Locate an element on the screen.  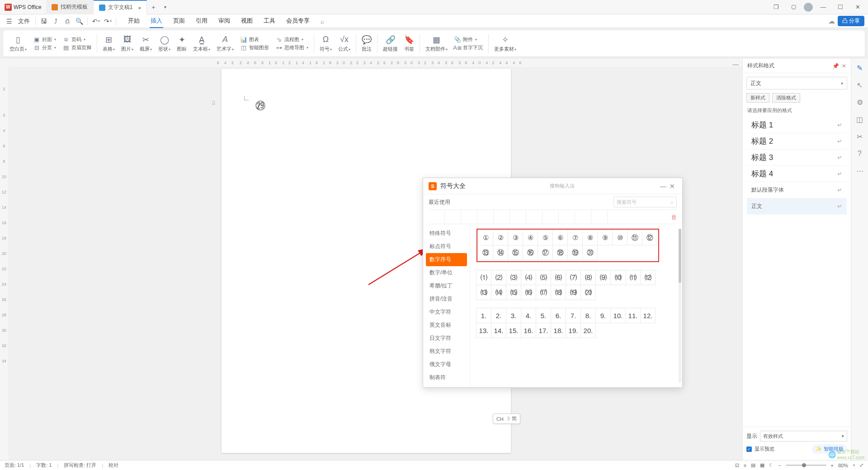
category-item: 拼音/注音 is located at coordinates (447, 299).